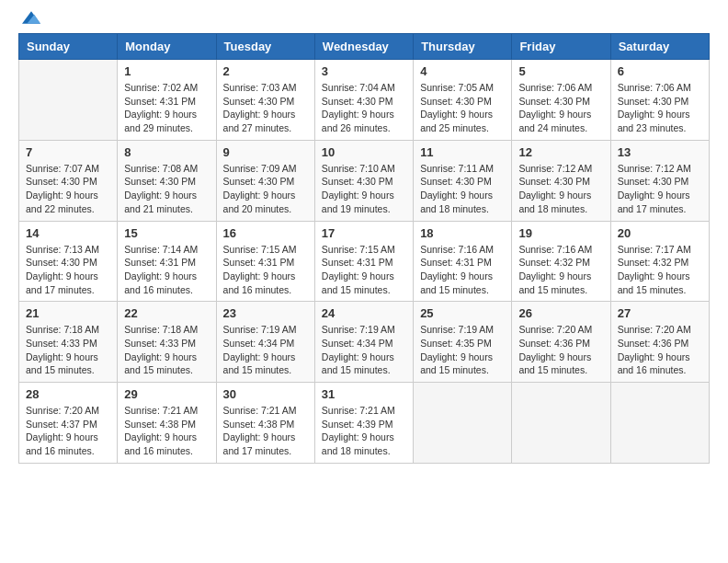  What do you see at coordinates (561, 180) in the screenshot?
I see `calendar-cell: 12Sunrise: 7:12 AM Sunset: 4:30 PM Dayli…` at bounding box center [561, 180].